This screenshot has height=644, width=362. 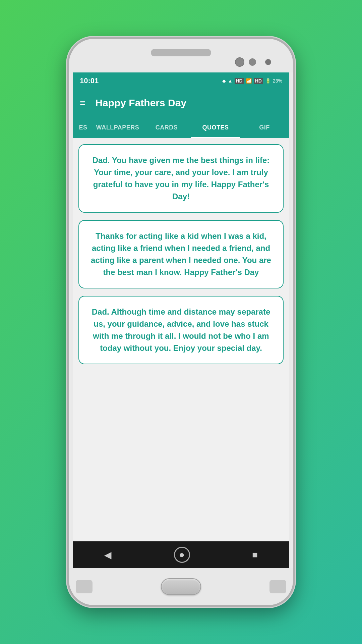 What do you see at coordinates (182, 555) in the screenshot?
I see `home-button: ●` at bounding box center [182, 555].